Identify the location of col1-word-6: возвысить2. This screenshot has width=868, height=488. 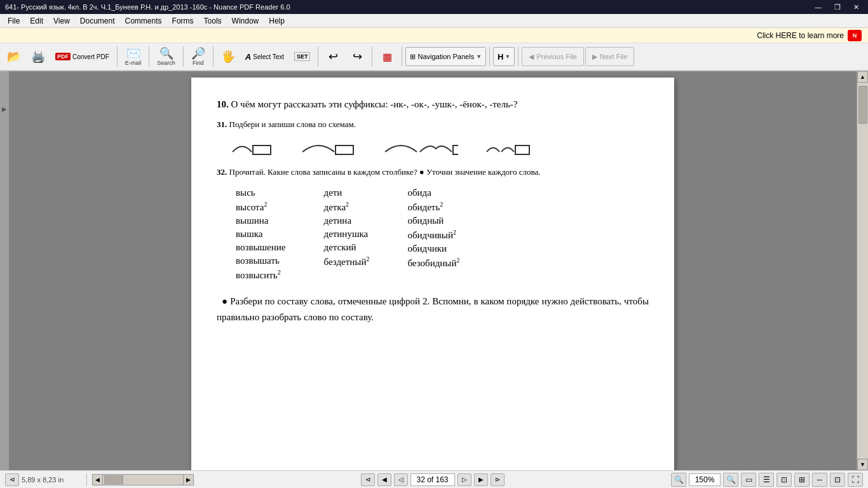
(261, 274).